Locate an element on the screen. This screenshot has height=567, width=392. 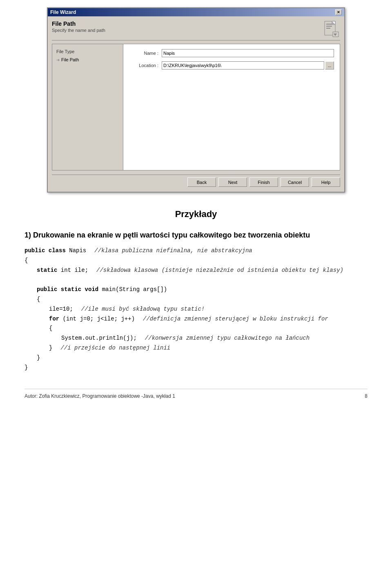
name-input is located at coordinates (248, 53).